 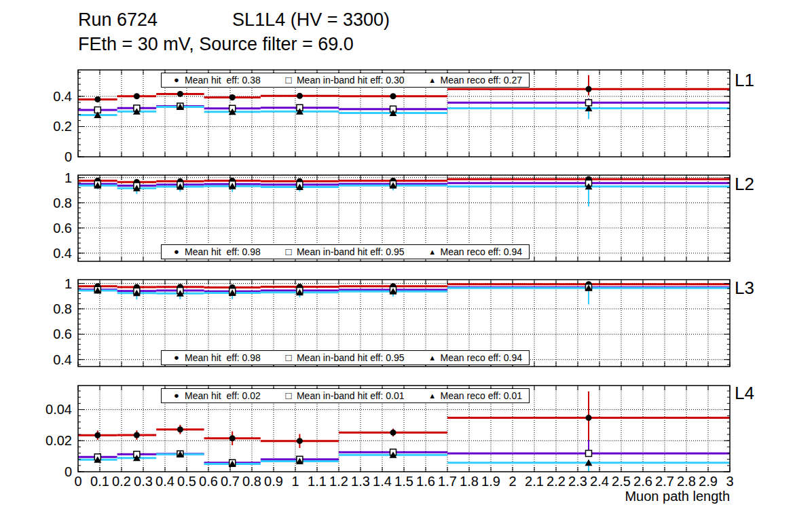 I want to click on x-tick-label: 1.3, so click(x=361, y=481).